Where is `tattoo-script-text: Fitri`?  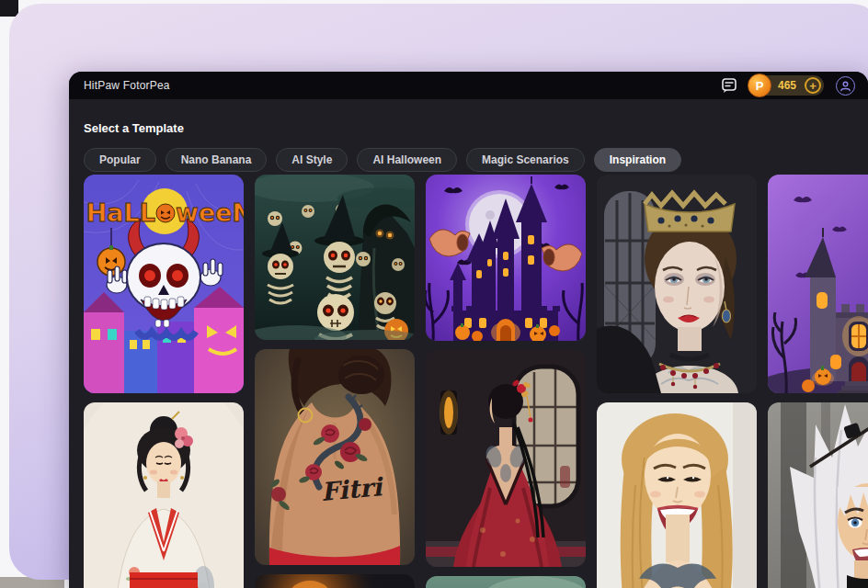
tattoo-script-text: Fitri is located at coordinates (353, 489).